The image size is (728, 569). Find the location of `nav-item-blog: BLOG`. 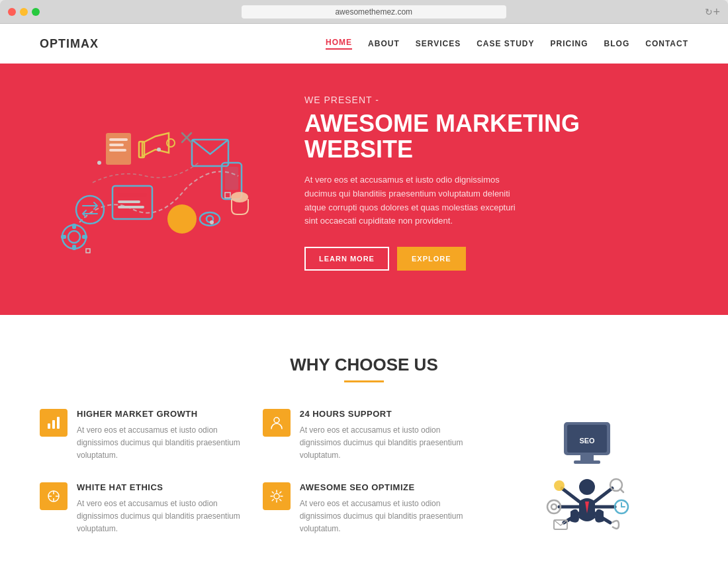

nav-item-blog: BLOG is located at coordinates (617, 44).